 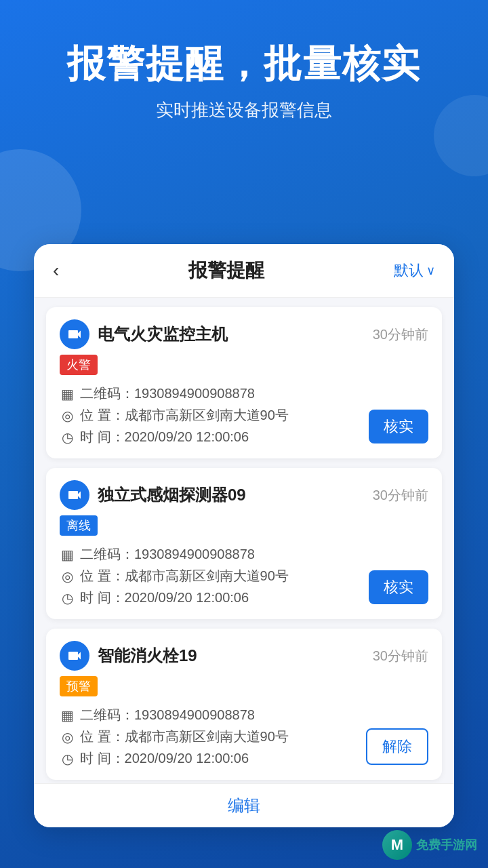 I want to click on hero-subtitle: 实时推送设备报警信息, so click(x=244, y=110).